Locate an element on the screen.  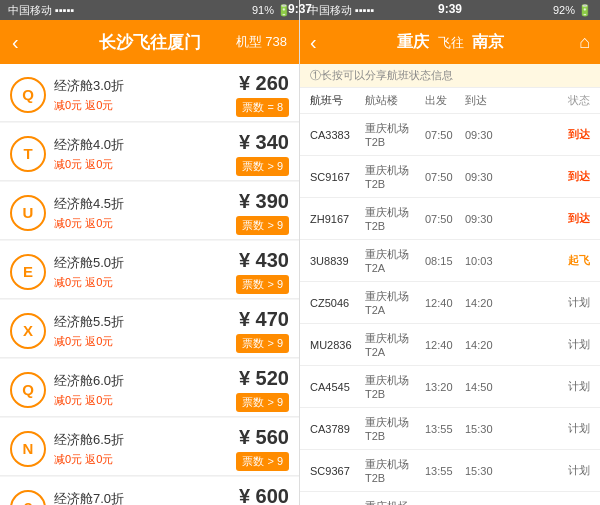
col-header-status: 状态 is located at coordinates (548, 100).